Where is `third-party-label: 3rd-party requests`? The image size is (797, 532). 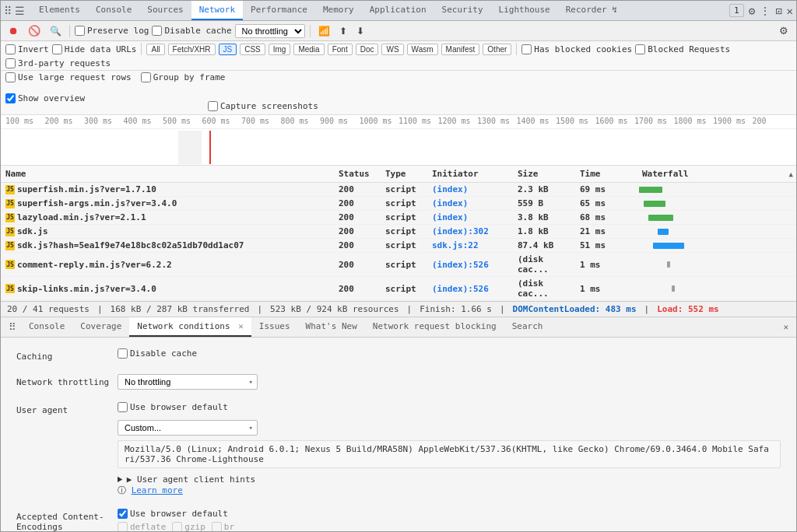 third-party-label: 3rd-party requests is located at coordinates (58, 64).